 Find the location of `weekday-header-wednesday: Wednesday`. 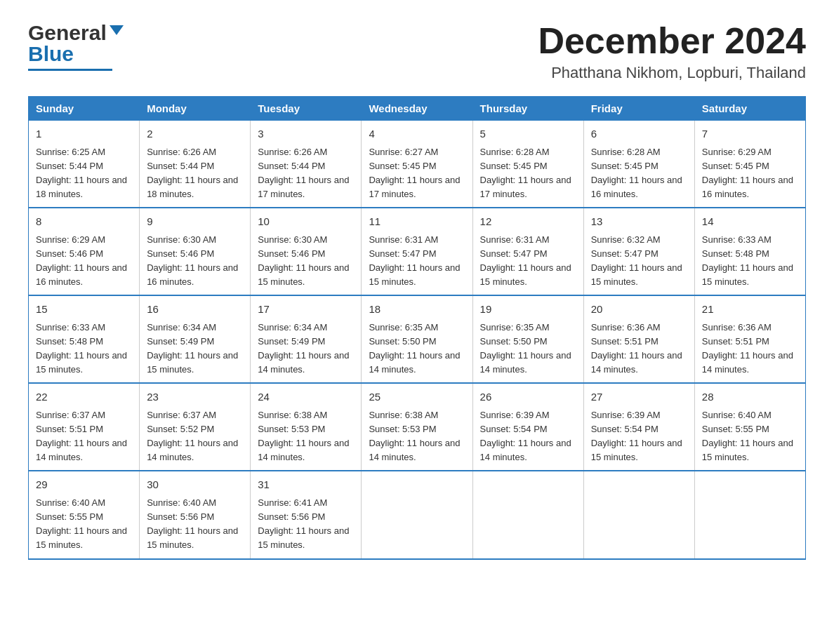

weekday-header-wednesday: Wednesday is located at coordinates (417, 109).